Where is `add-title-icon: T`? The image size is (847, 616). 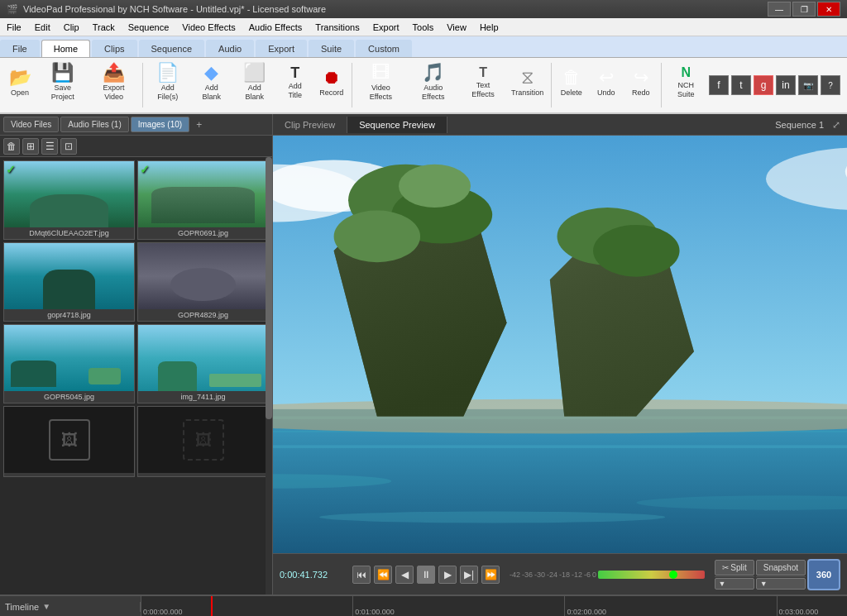 add-title-icon: T is located at coordinates (294, 73).